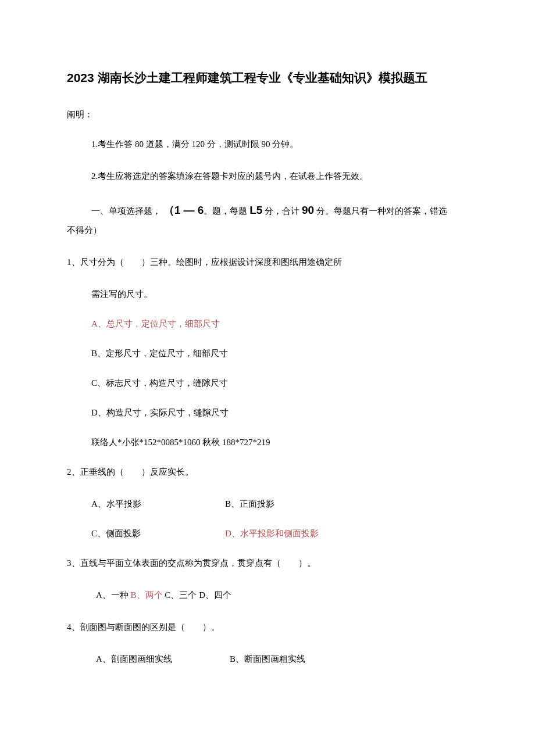 This screenshot has width=535, height=756. Describe the element at coordinates (268, 504) in the screenshot. I see `question-2-row-1: A、水平投影 B、正面投影` at that location.